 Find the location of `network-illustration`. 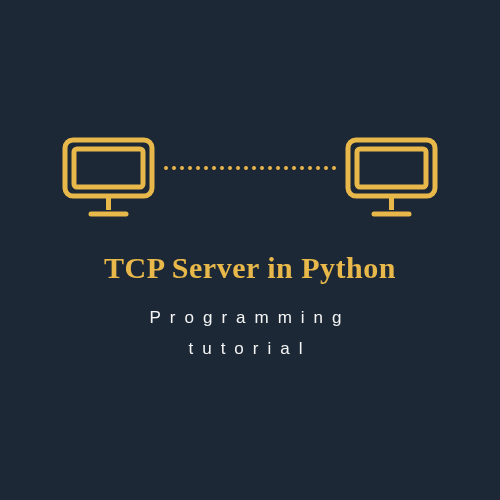

network-illustration is located at coordinates (250, 178).